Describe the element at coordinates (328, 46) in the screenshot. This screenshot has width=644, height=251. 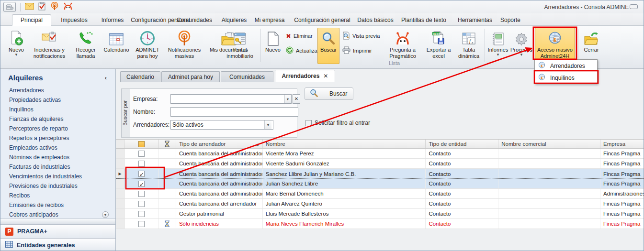
I see `buscar-button: Buscar` at that location.